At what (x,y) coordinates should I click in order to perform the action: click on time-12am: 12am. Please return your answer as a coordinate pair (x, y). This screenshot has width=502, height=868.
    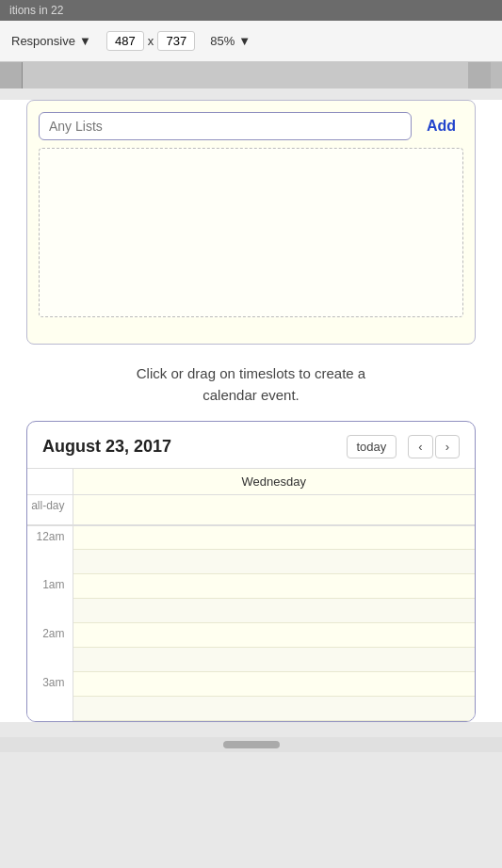
    Looking at the image, I should click on (50, 538).